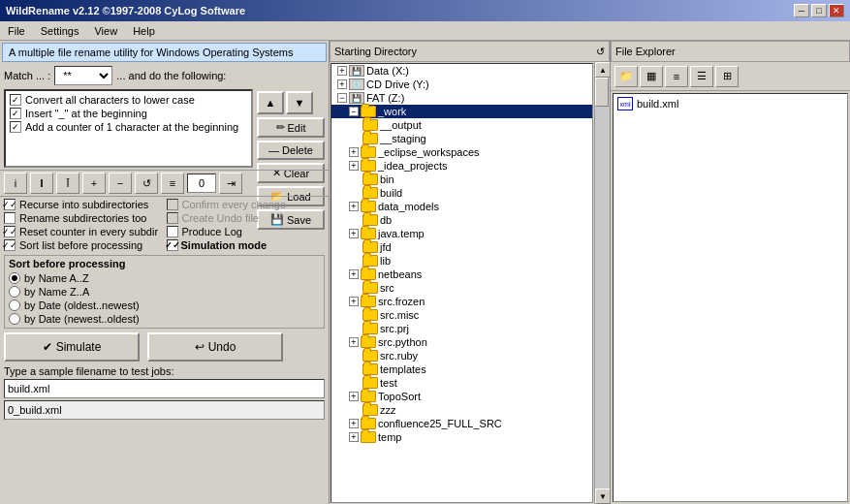 The height and width of the screenshot is (504, 850). I want to click on maximize-button: □, so click(819, 11).